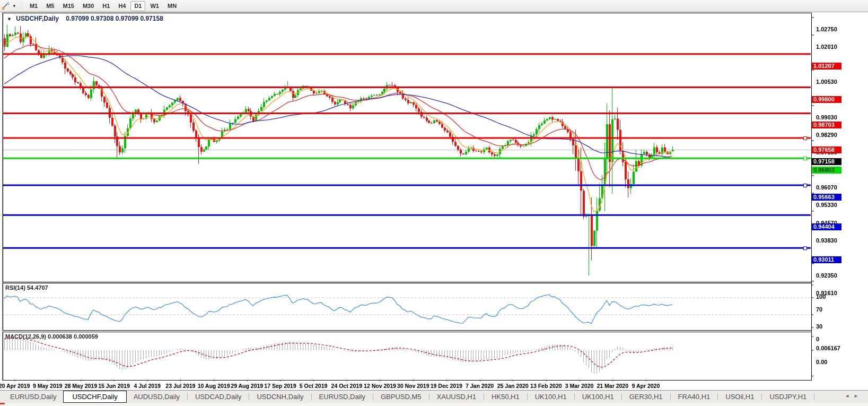 The height and width of the screenshot is (406, 868). I want to click on price-tick-label: 0.93830, so click(827, 240).